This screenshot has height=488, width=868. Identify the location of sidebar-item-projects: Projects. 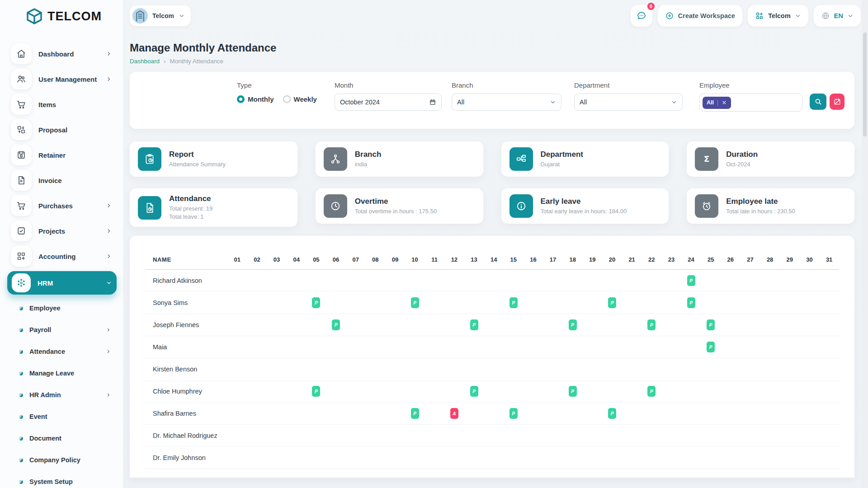
(62, 231).